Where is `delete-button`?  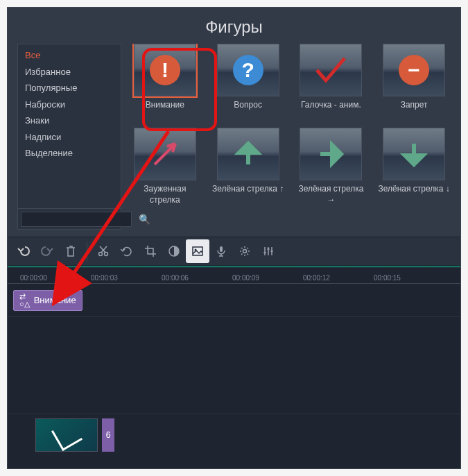
delete-button is located at coordinates (71, 251).